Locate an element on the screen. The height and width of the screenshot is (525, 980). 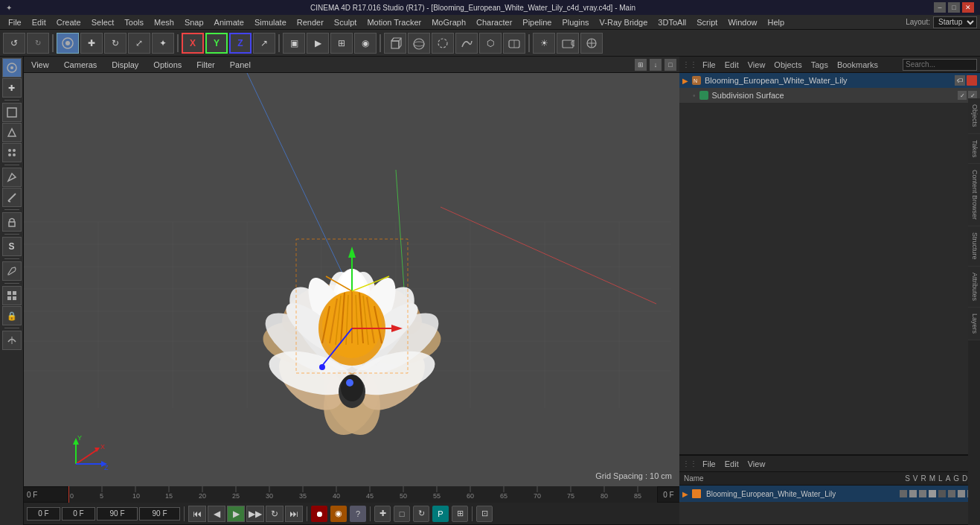
obj-search-input is located at coordinates (940, 65).